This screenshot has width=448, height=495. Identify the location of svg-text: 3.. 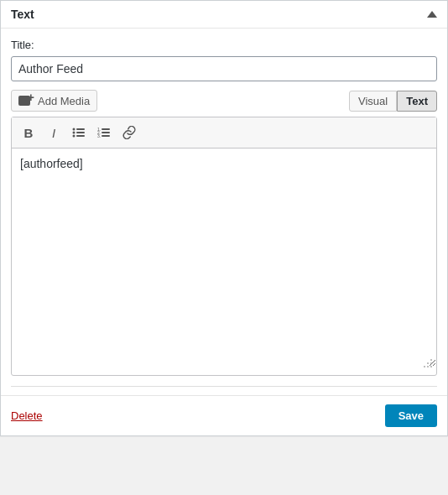
(99, 136).